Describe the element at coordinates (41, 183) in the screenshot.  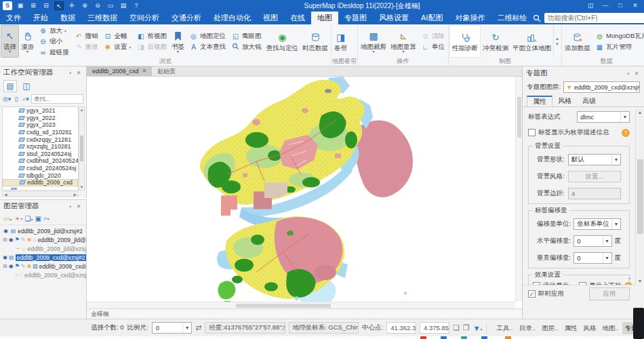
I see `tree-item-selected: eddltb_2009_cxd` at that location.